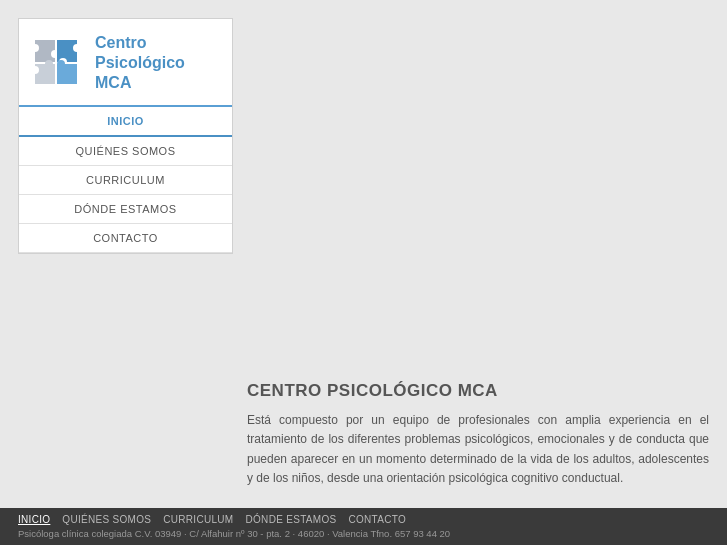 The width and height of the screenshot is (727, 545). Describe the element at coordinates (140, 63) in the screenshot. I see `logo-text: Centro Psicológico MCA` at that location.